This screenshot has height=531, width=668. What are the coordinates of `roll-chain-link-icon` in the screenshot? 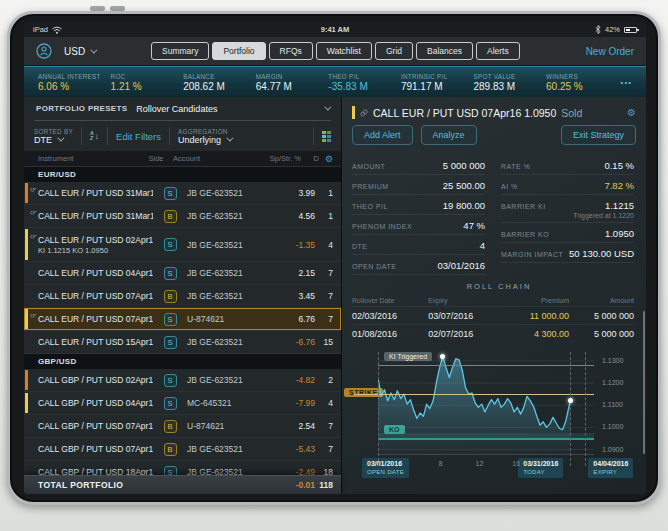 It's located at (34, 190).